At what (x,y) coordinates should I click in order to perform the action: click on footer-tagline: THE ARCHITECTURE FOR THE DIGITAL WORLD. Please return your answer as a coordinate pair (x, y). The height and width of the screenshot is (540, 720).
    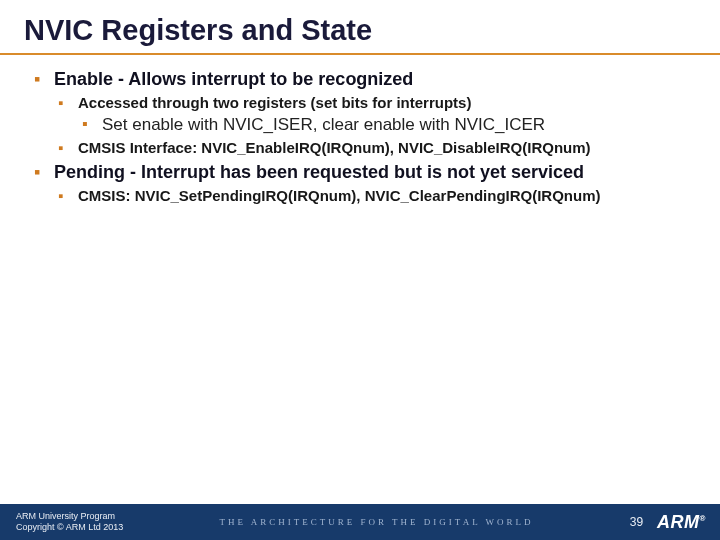
    Looking at the image, I should click on (376, 522).